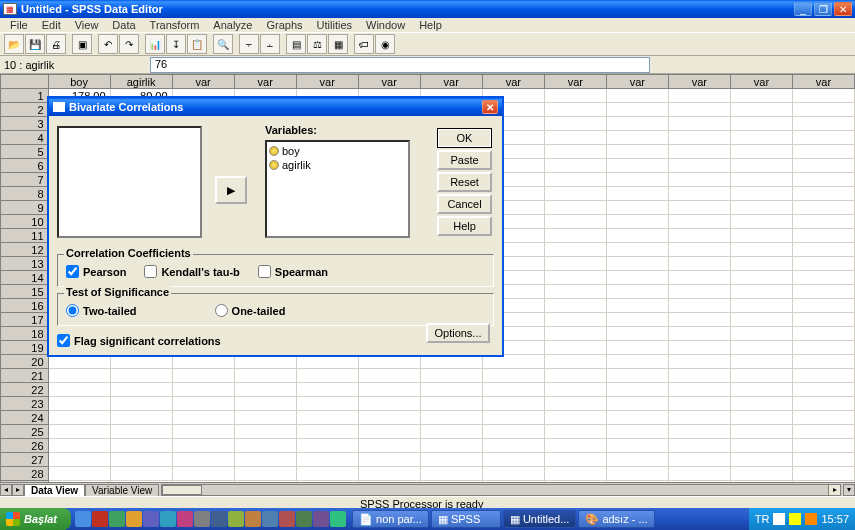  What do you see at coordinates (293, 272) in the screenshot?
I see `spearman-checkbox: Spearman` at bounding box center [293, 272].